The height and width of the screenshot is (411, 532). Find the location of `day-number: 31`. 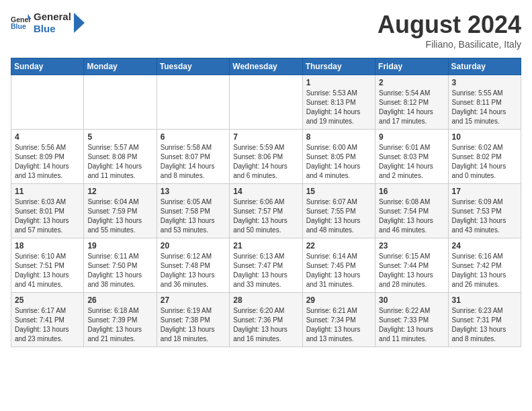

day-number: 31 is located at coordinates (485, 300).